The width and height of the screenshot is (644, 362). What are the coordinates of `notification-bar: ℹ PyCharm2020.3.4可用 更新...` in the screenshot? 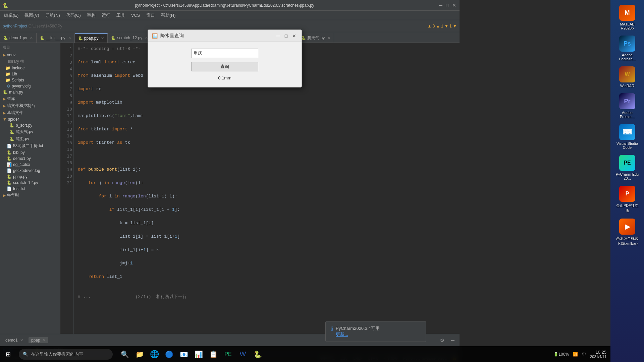 It's located at (376, 331).